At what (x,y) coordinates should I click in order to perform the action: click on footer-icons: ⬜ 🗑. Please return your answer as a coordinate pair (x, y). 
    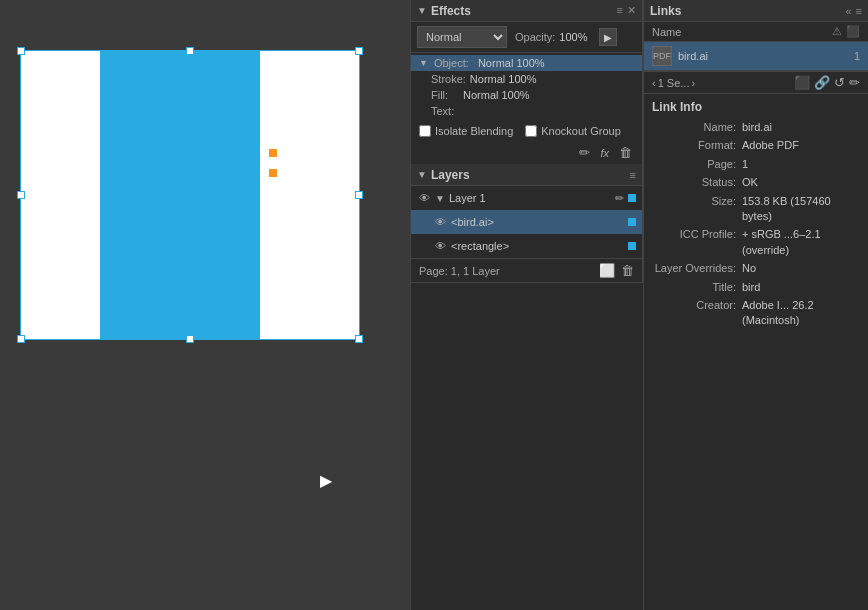
    Looking at the image, I should click on (616, 270).